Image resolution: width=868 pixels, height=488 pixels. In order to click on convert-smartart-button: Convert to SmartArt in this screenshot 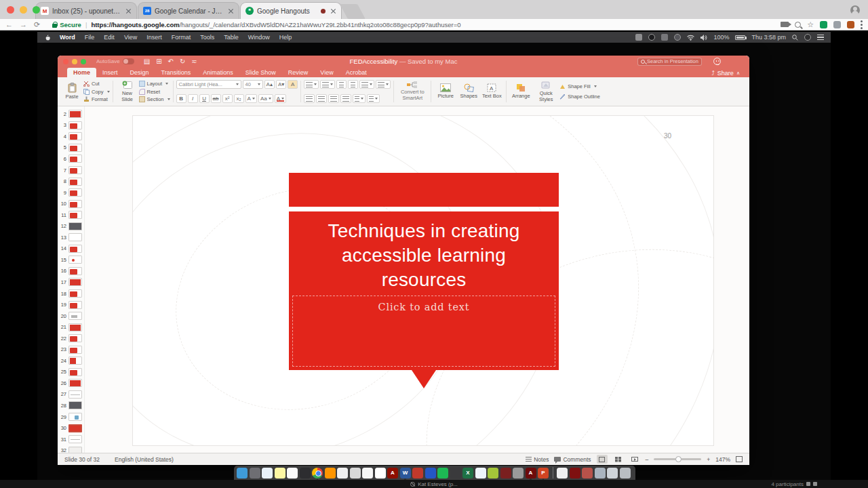, I will do `click(412, 92)`.